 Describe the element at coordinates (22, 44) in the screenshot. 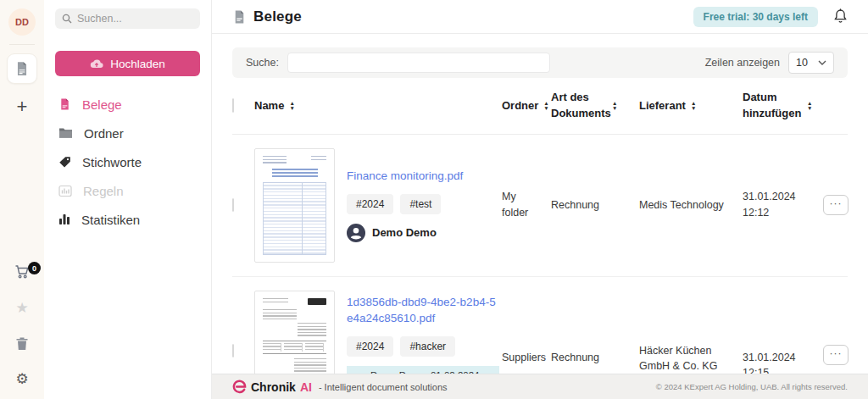

I see `rail-divider` at that location.